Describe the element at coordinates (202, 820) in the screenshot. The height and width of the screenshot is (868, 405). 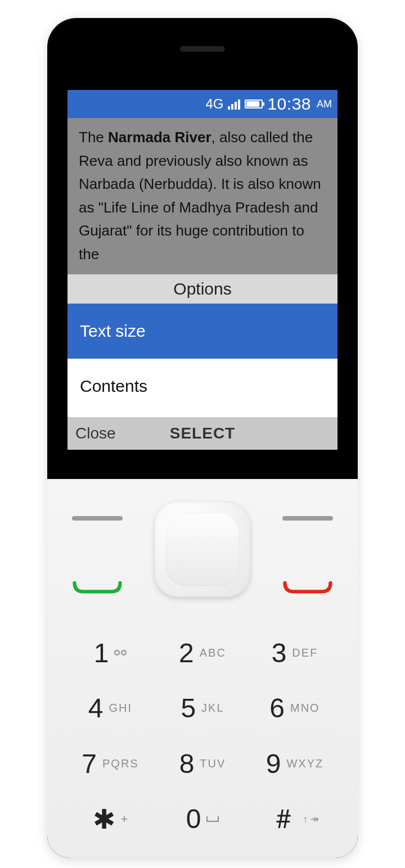
I see `key-0: 0` at that location.